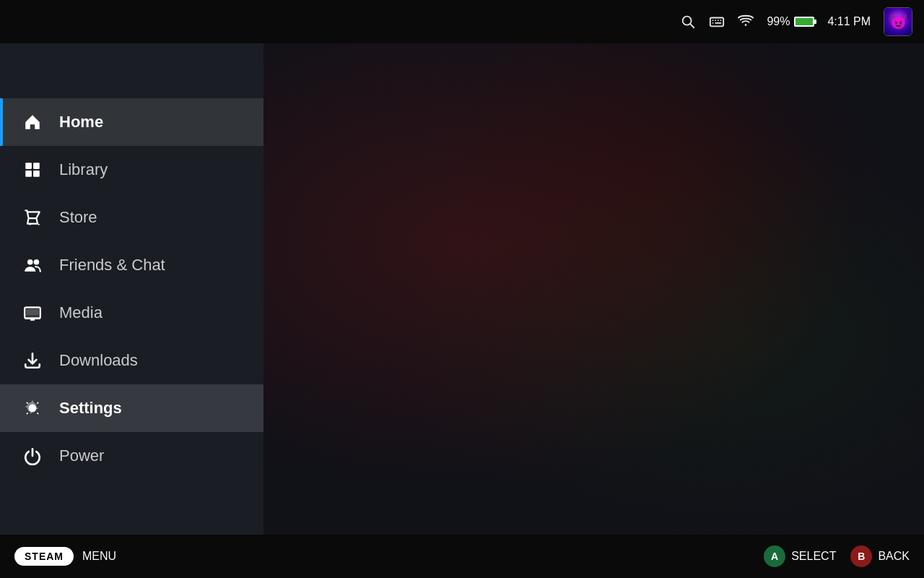  I want to click on power-icon, so click(32, 456).